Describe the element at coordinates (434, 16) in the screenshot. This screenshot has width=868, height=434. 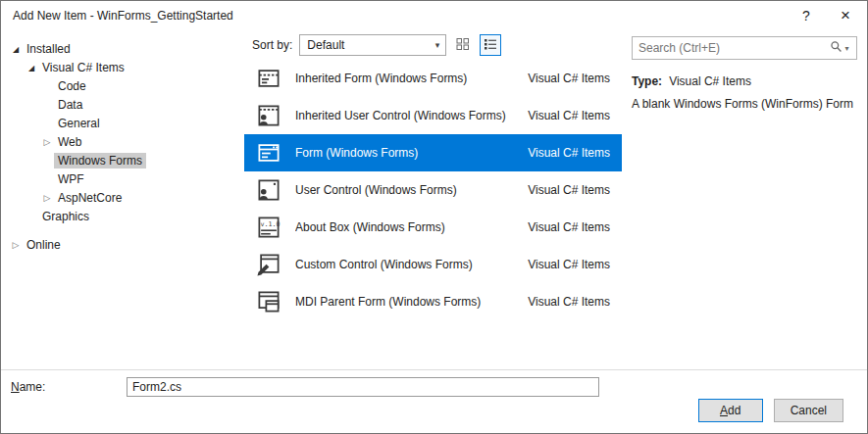
I see `title-bar: Add New Item - WinForms_GettingStarted ?…` at that location.